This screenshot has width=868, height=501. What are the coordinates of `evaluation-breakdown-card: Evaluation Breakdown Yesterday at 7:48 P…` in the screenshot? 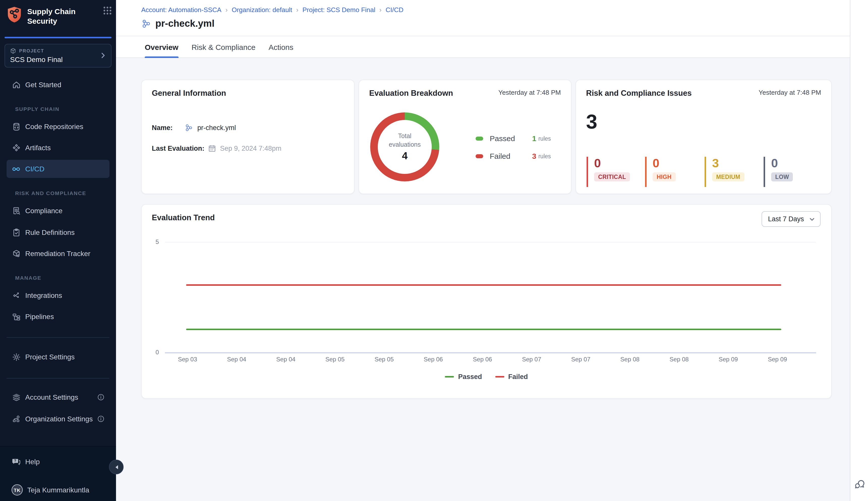 It's located at (465, 137).